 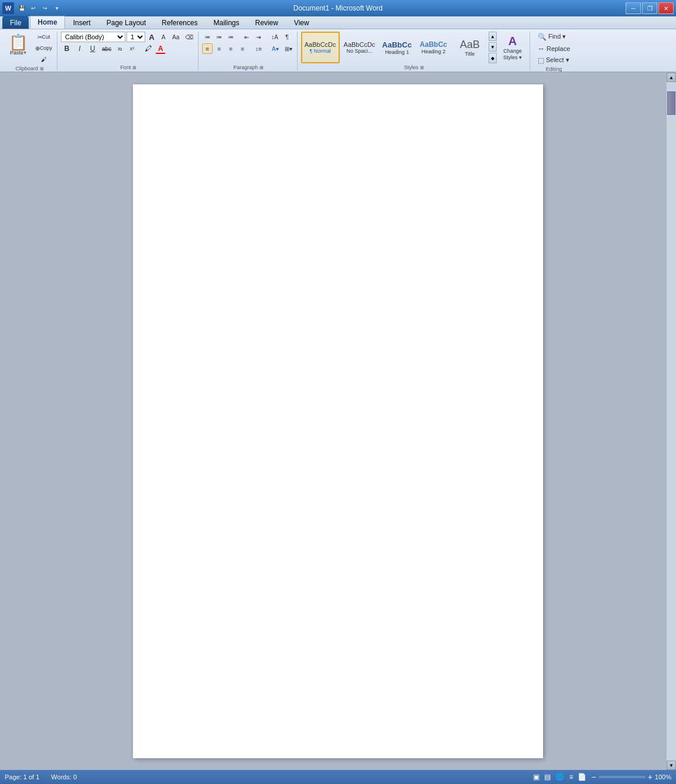 What do you see at coordinates (231, 49) in the screenshot?
I see `align-right-button: ≡` at bounding box center [231, 49].